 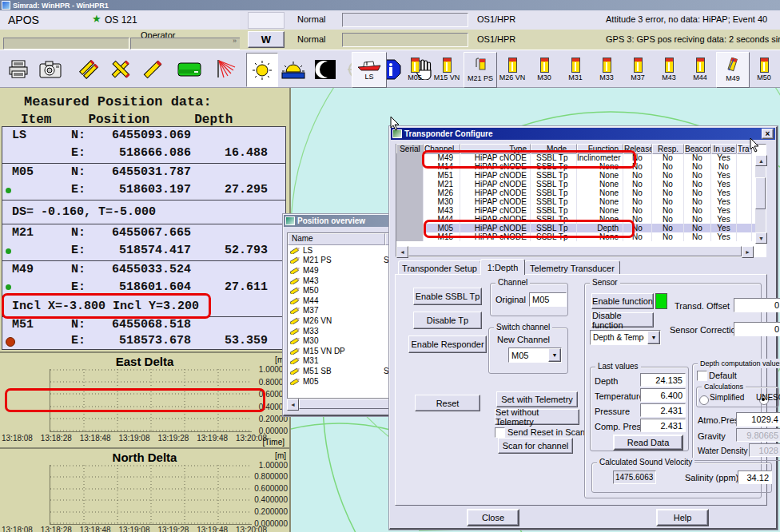 What do you see at coordinates (682, 518) in the screenshot?
I see `button-label: Help` at bounding box center [682, 518].